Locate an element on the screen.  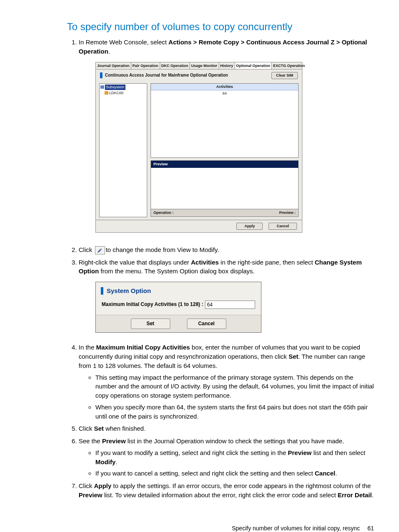
tab-pair-operation: Pair Operation is located at coordinates (146, 66).